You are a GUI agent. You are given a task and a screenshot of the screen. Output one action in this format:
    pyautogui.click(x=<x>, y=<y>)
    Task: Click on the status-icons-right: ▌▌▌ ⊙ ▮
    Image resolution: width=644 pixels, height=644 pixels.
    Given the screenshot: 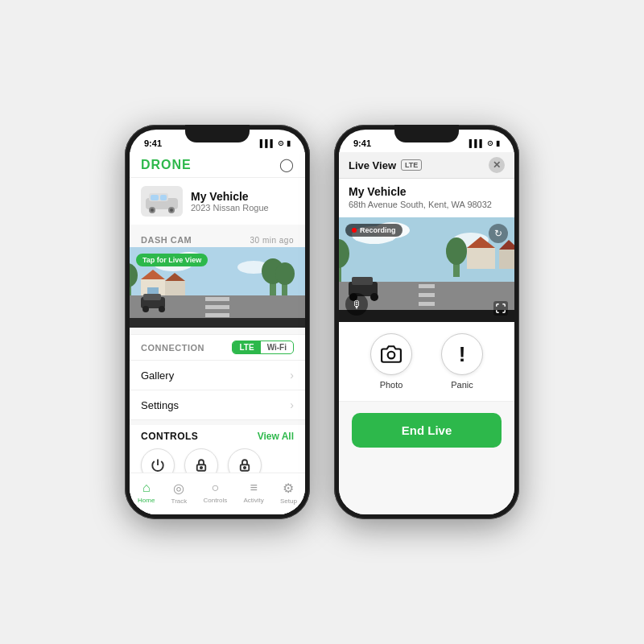 What is the action you would take?
    pyautogui.click(x=485, y=143)
    